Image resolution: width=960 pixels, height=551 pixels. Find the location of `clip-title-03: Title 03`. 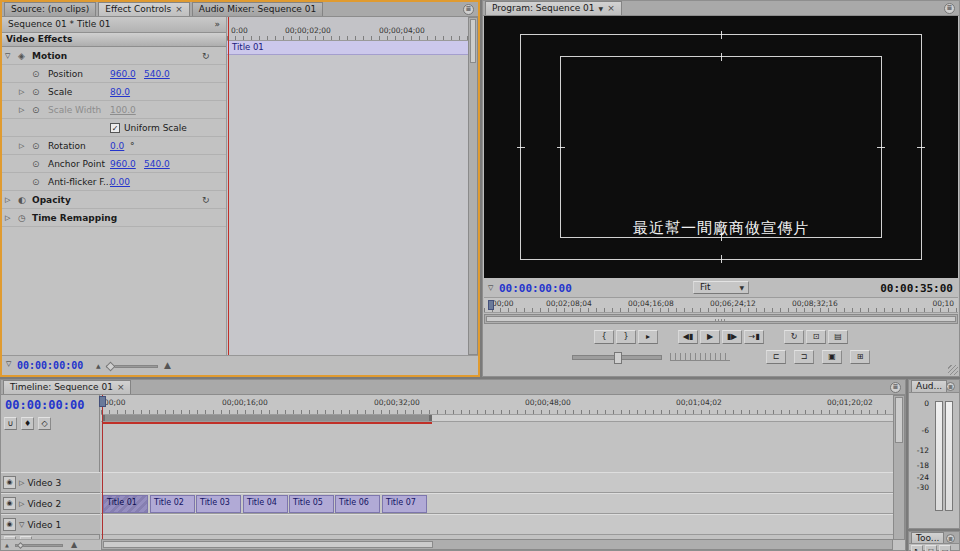

clip-title-03: Title 03 is located at coordinates (218, 504).